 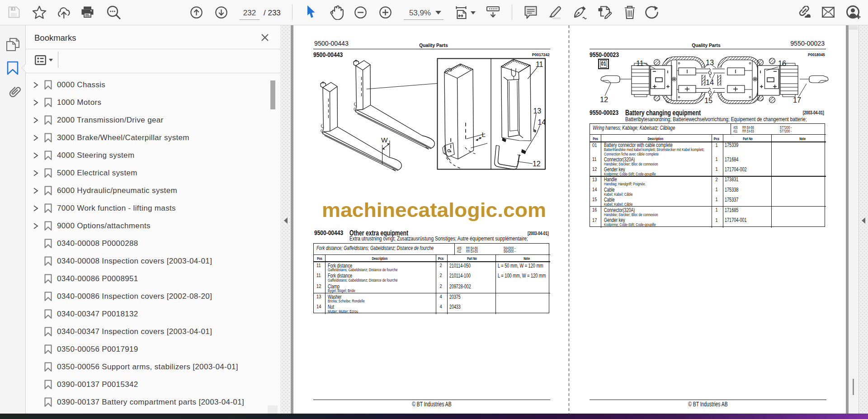 What do you see at coordinates (797, 100) in the screenshot?
I see `svg-text: 17` at bounding box center [797, 100].